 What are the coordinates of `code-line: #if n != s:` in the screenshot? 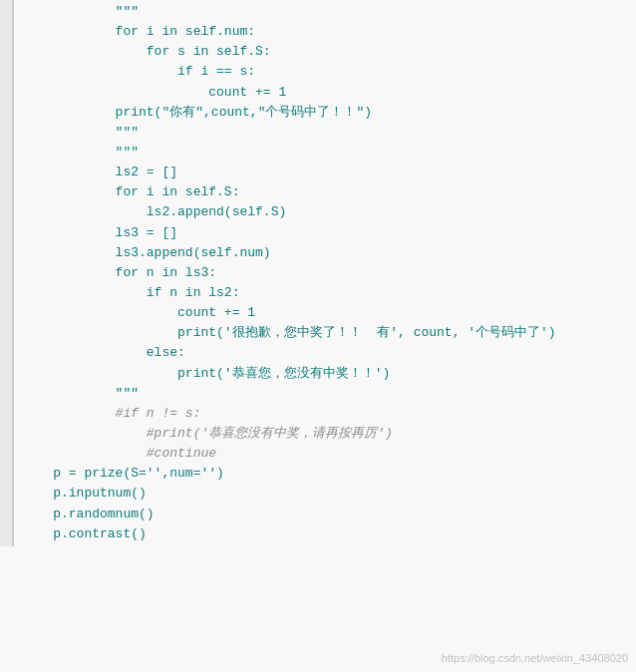 It's located at (329, 414).